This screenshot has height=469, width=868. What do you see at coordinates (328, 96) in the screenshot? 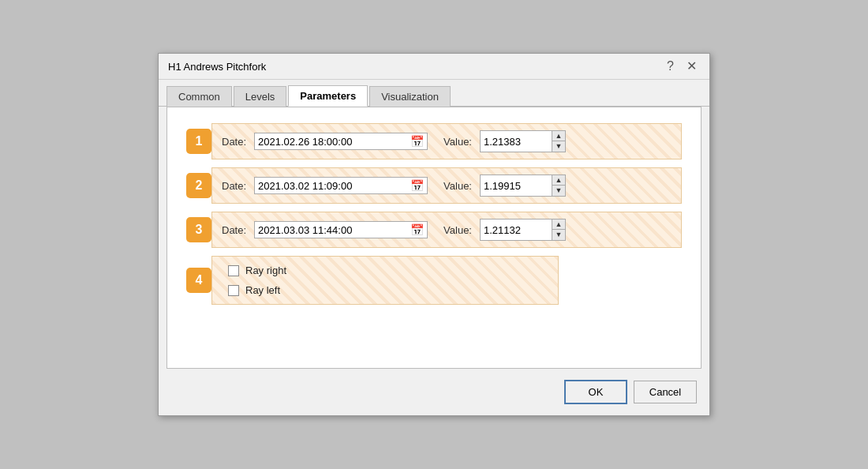
I see `tab-parameters: Parameters` at bounding box center [328, 96].